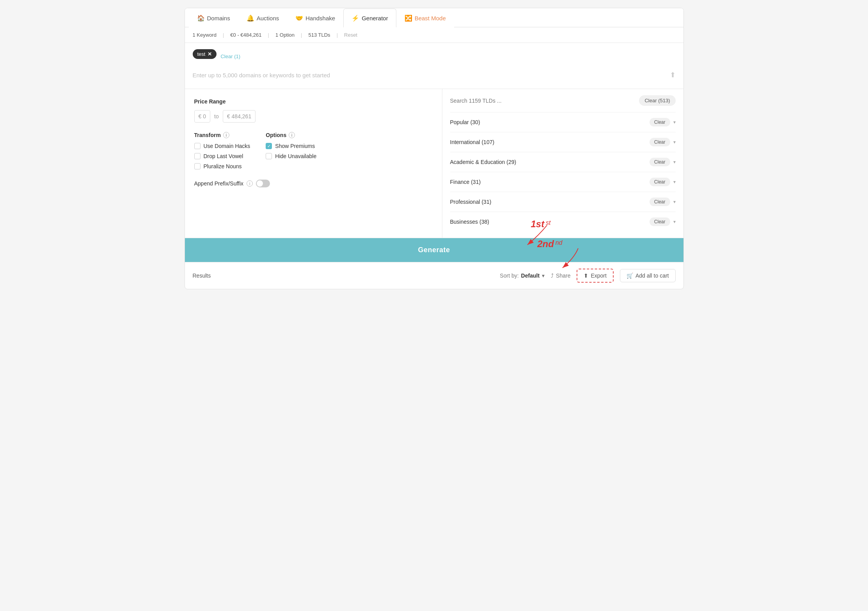  I want to click on tab-auctions-label: Auctions, so click(268, 18).